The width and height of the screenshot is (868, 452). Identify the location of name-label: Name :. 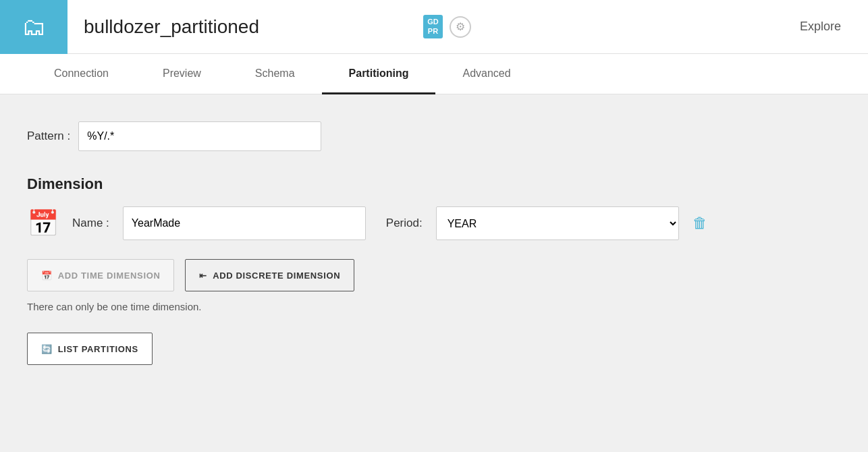
(90, 223).